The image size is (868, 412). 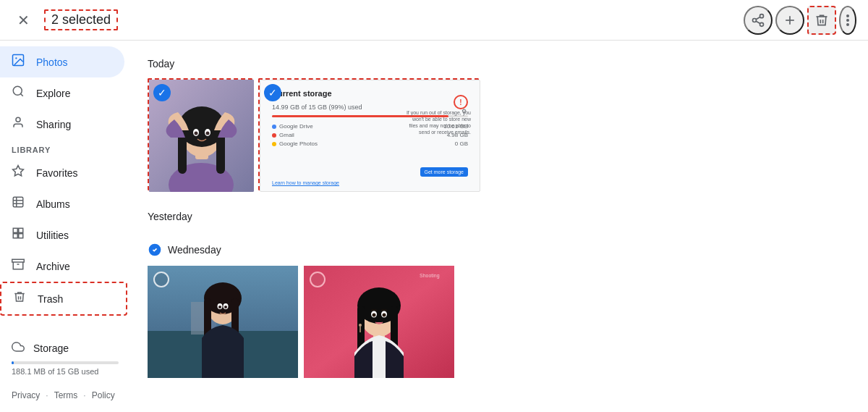 What do you see at coordinates (65, 348) in the screenshot?
I see `storage-header: Storage` at bounding box center [65, 348].